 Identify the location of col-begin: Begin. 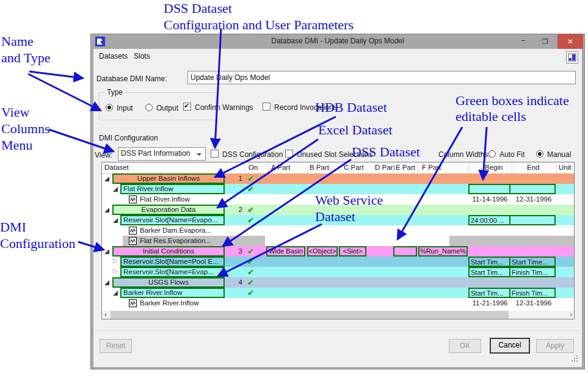
(493, 167).